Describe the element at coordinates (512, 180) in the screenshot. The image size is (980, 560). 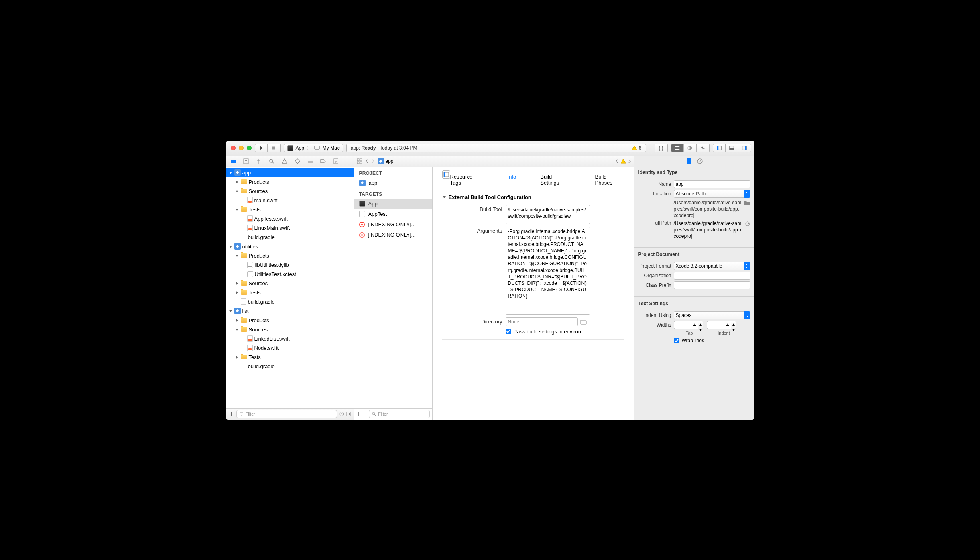
I see `tab-info: Info` at that location.